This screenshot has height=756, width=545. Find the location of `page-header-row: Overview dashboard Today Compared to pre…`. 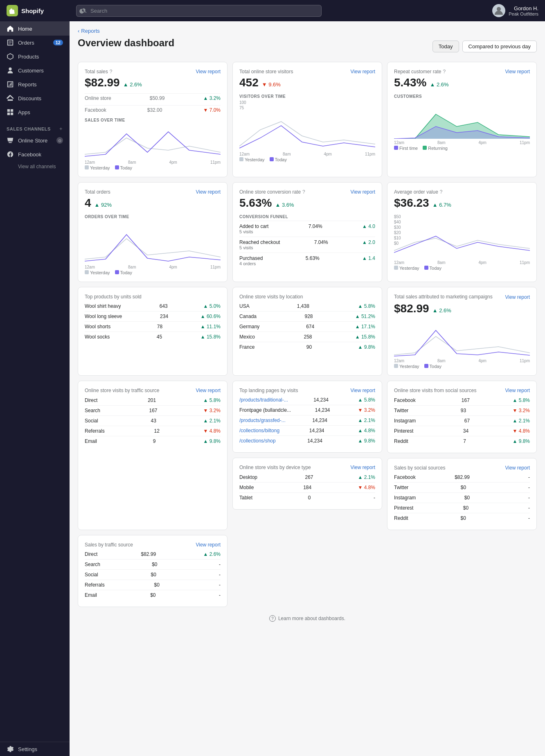

page-header-row: Overview dashboard Today Compared to pre… is located at coordinates (307, 46).